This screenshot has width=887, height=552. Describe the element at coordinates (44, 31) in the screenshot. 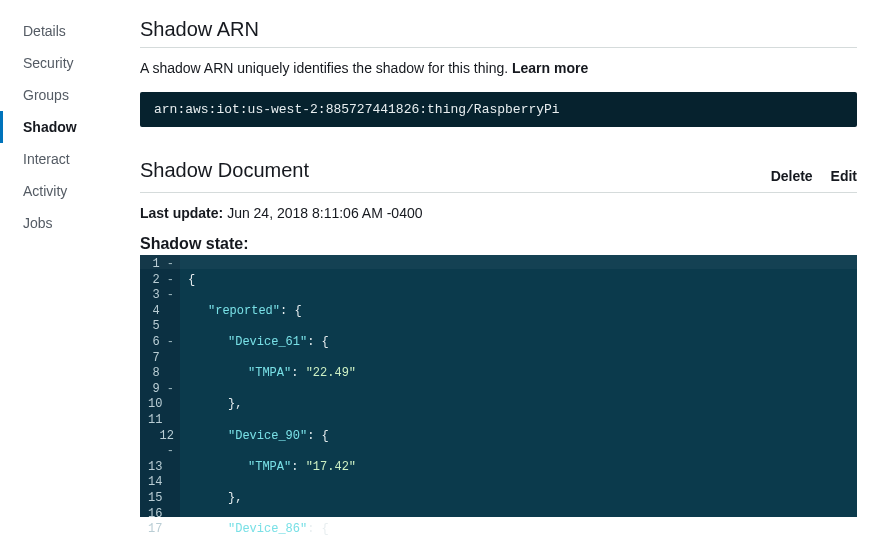

I see `sidebar-item-label: Details` at that location.